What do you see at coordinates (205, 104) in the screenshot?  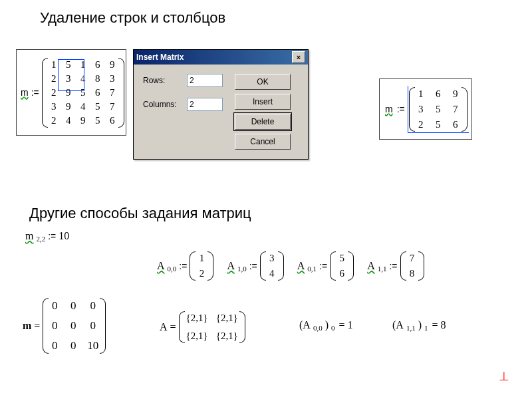 I see `columns-input` at bounding box center [205, 104].